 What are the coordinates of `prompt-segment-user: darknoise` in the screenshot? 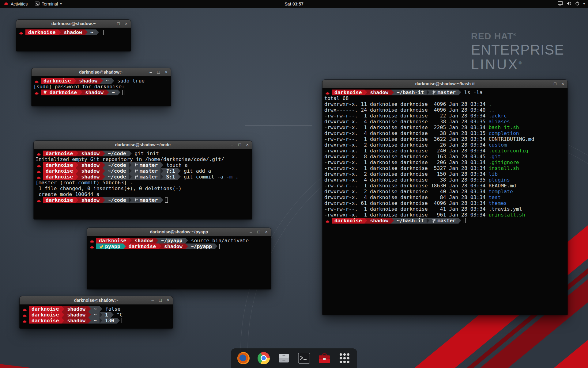 It's located at (59, 153).